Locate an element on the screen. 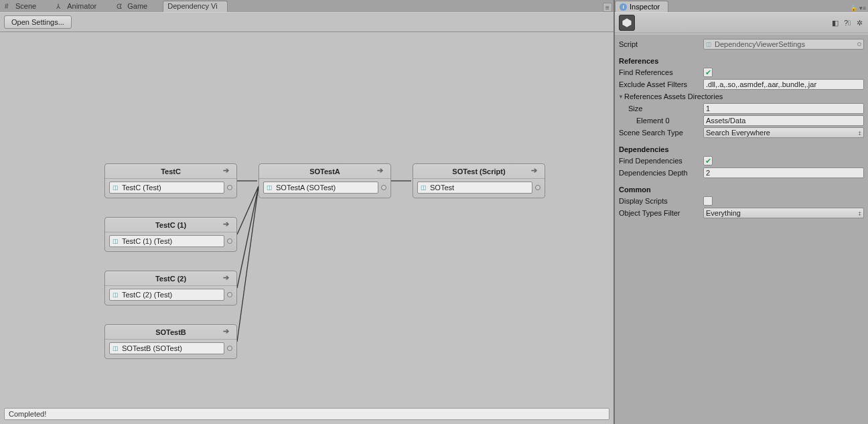 This screenshot has height=424, width=868. animator-icon: ⅄ is located at coordinates (60, 7).